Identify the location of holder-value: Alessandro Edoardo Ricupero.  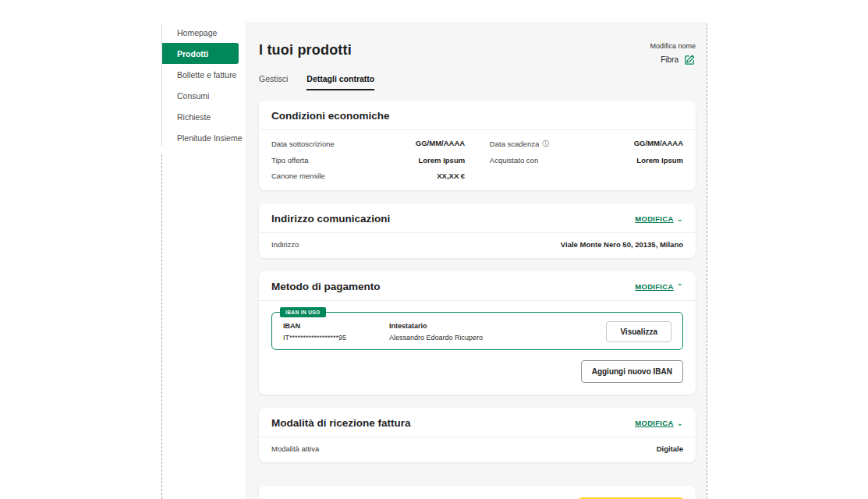
(436, 338).